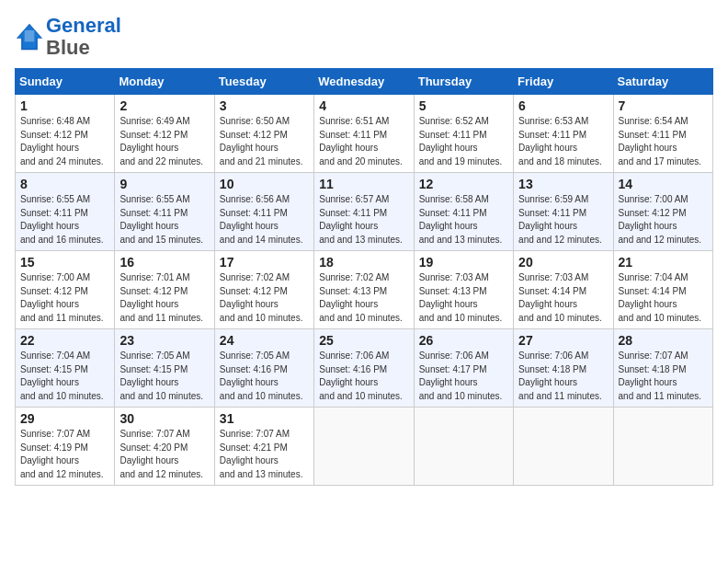 Image resolution: width=728 pixels, height=563 pixels. Describe the element at coordinates (29, 37) in the screenshot. I see `logo-icon` at that location.